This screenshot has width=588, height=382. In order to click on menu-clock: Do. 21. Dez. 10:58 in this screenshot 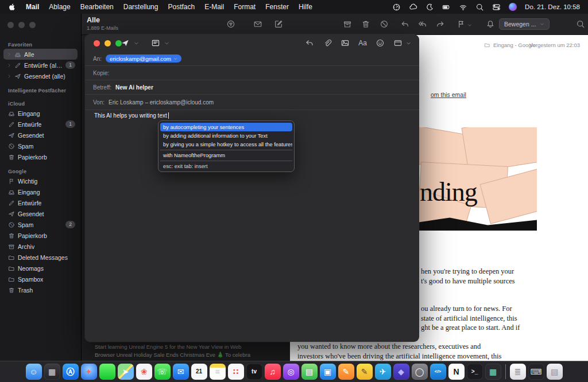, I will do `click(552, 7)`.